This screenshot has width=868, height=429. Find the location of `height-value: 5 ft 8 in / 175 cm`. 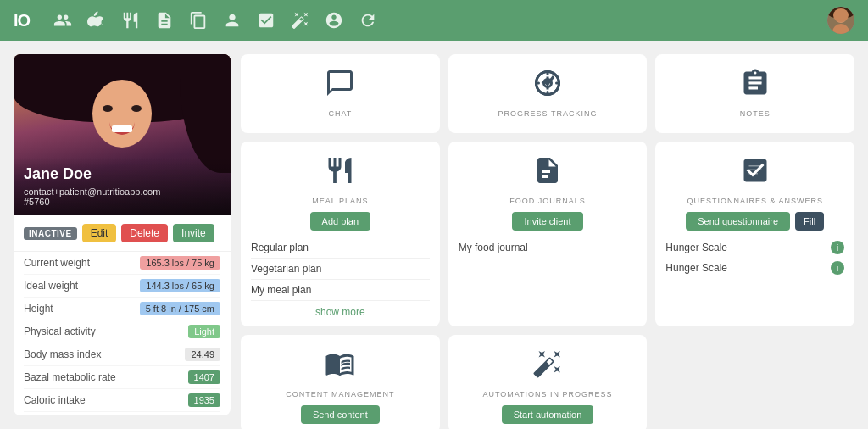

height-value: 5 ft 8 in / 175 cm is located at coordinates (180, 309).